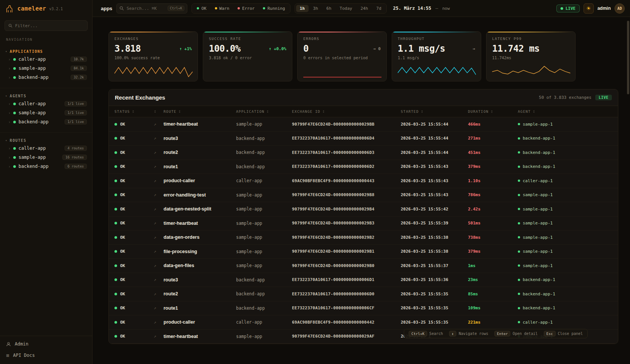 This screenshot has width=630, height=364. Describe the element at coordinates (453, 333) in the screenshot. I see `hint-key: ↕` at that location.